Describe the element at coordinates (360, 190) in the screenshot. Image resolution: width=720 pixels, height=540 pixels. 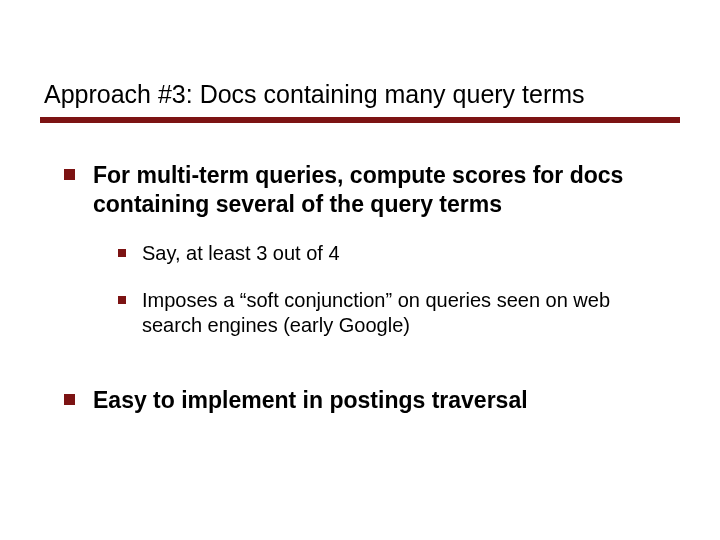
I see `bullet-item: For multi-term queries, compute scores f…` at that location.